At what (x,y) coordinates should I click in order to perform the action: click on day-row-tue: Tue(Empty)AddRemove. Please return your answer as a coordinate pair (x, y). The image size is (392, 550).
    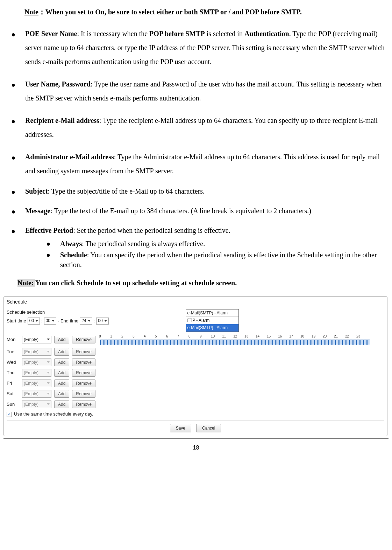
    Looking at the image, I should click on (195, 352).